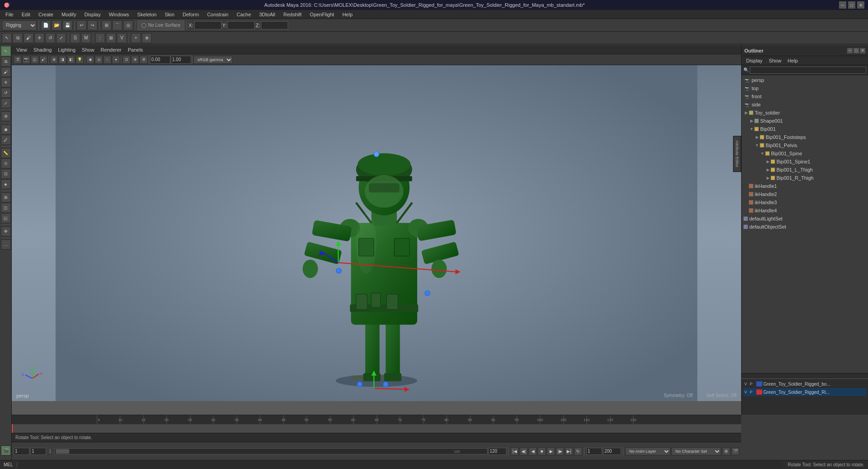  I want to click on maximize-button: □, so click(852, 5).